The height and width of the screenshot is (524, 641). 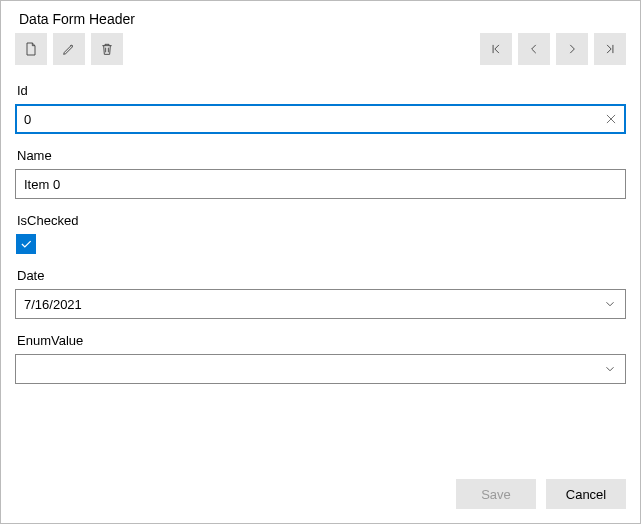 I want to click on delete-button, so click(x=107, y=49).